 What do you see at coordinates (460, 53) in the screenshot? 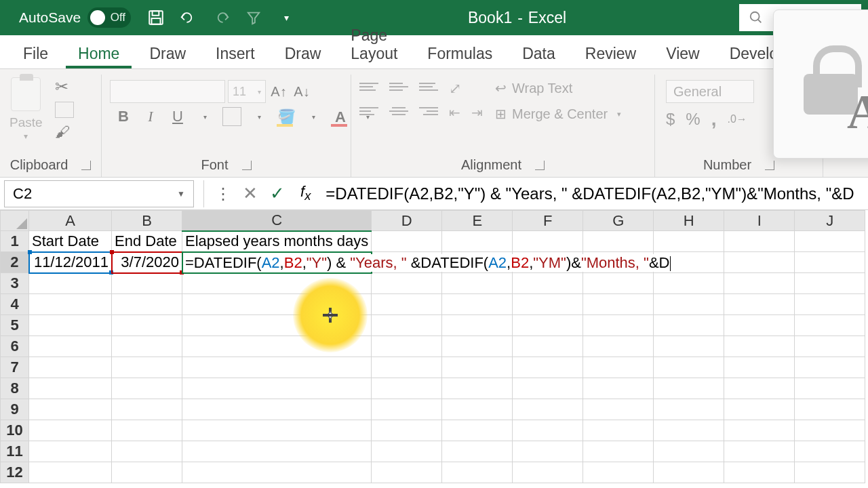
I see `tab-formulas: Formulas` at bounding box center [460, 53].